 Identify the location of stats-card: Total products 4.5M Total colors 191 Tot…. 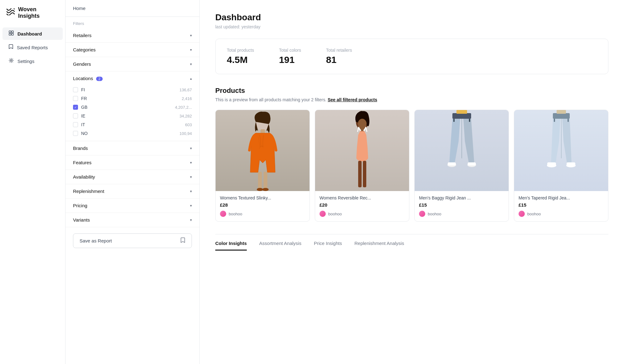
(412, 56).